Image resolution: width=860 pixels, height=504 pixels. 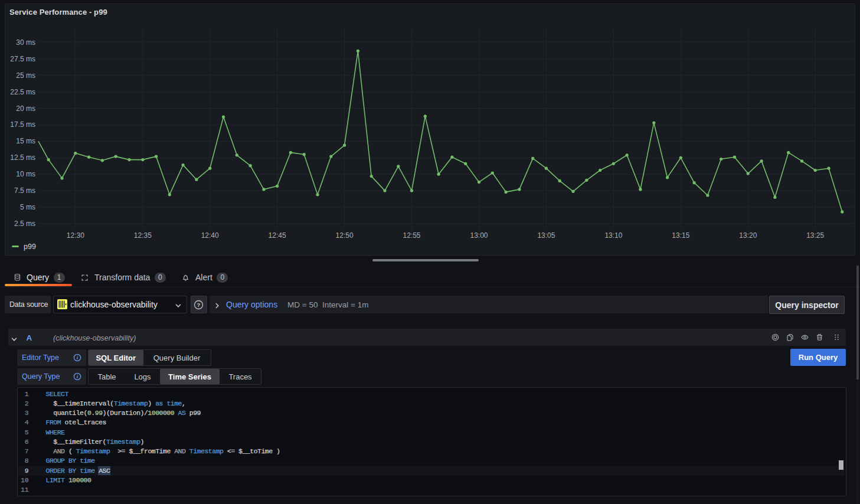 What do you see at coordinates (613, 235) in the screenshot?
I see `svg-text: 13:10` at bounding box center [613, 235].